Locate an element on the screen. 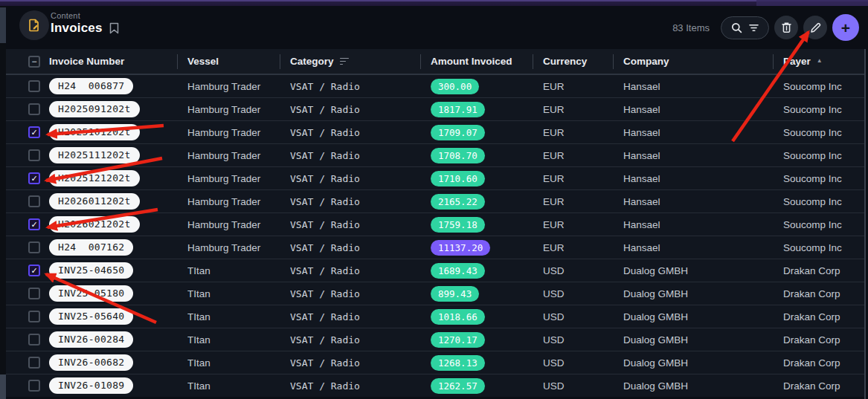  select-all-checkbox: − is located at coordinates (34, 62).